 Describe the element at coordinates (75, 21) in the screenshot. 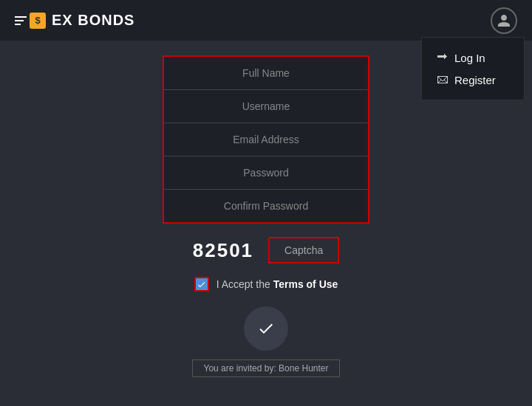

I see `logo: $ EX BONDS` at that location.